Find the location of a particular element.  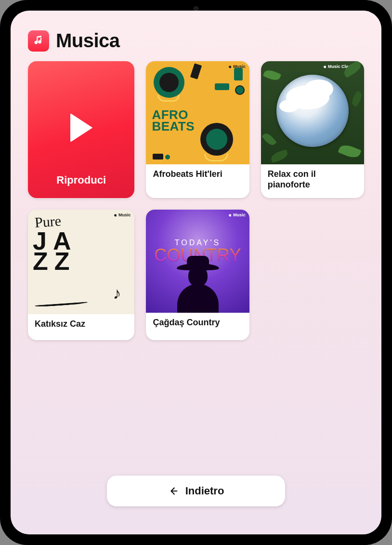

play-tile-label: Riproduci is located at coordinates (81, 180).